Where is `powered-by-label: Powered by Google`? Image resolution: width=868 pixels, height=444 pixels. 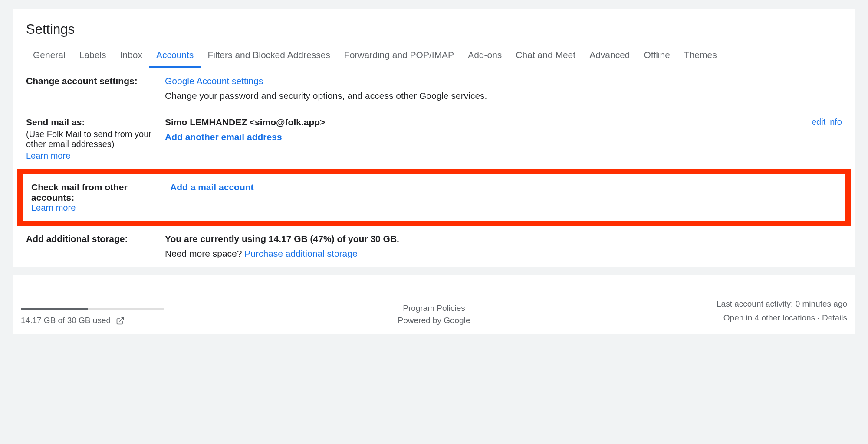
powered-by-label: Powered by Google is located at coordinates (434, 320).